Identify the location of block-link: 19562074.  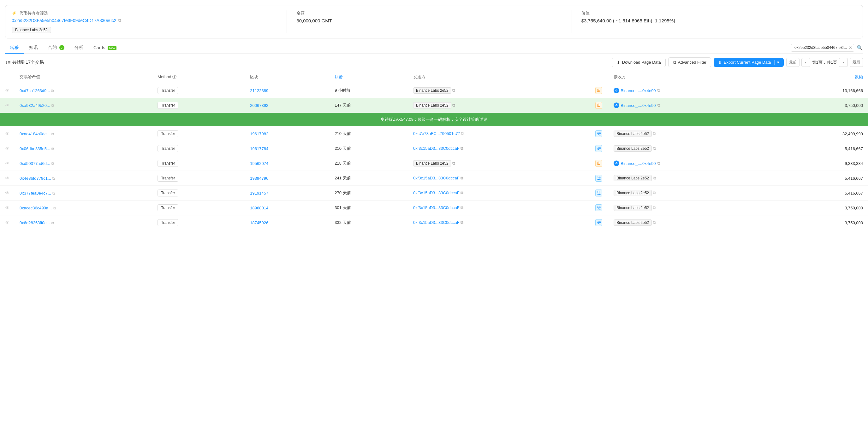
(259, 164).